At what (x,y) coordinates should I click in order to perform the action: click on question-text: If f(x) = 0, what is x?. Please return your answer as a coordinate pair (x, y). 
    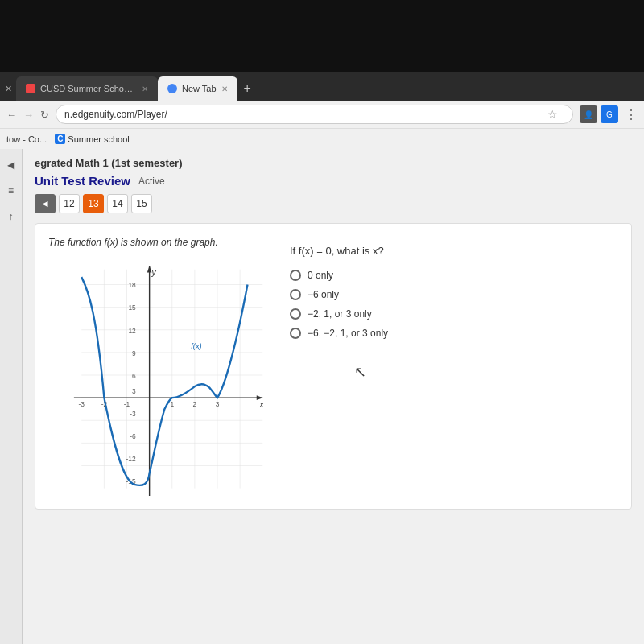
    Looking at the image, I should click on (454, 251).